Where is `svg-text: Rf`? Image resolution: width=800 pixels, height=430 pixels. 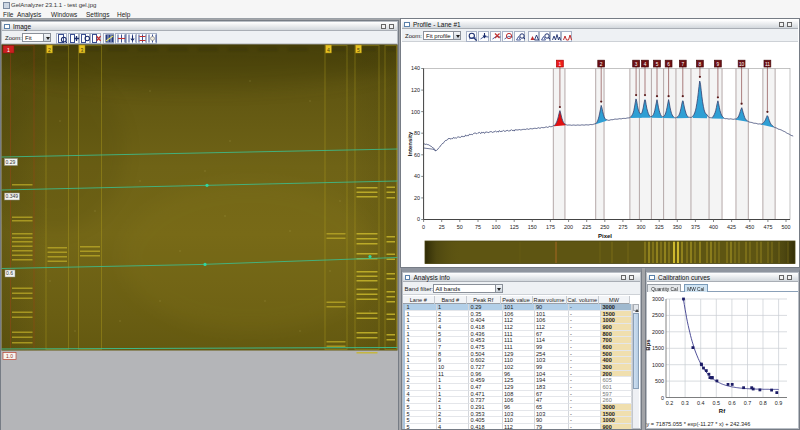 svg-text: Rf is located at coordinates (722, 411).